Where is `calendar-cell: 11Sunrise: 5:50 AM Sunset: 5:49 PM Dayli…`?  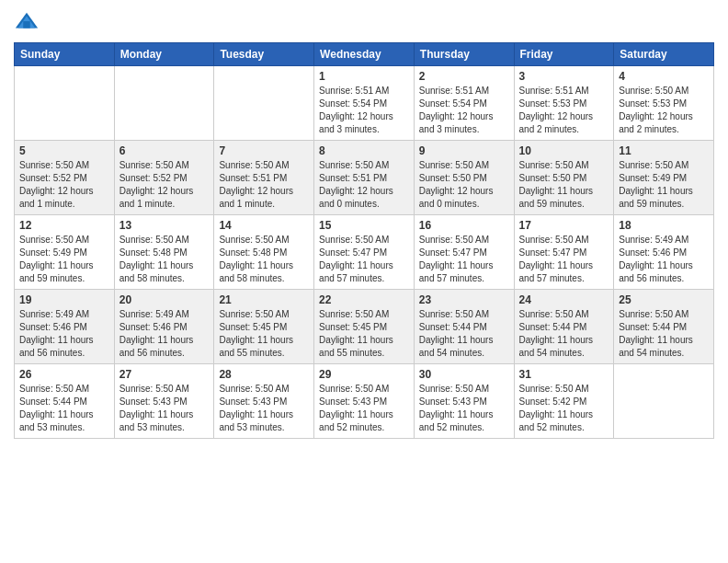 calendar-cell: 11Sunrise: 5:50 AM Sunset: 5:49 PM Dayli… is located at coordinates (664, 178).